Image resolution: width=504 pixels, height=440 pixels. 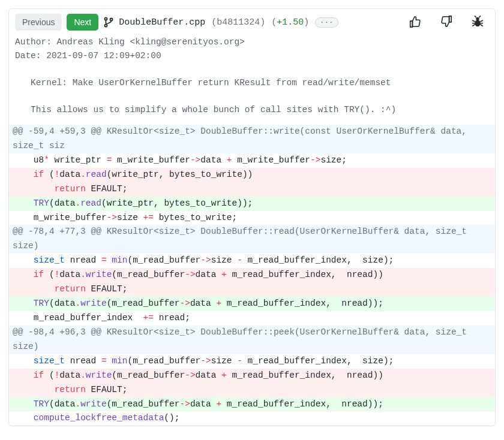 What do you see at coordinates (252, 218) in the screenshot?
I see `diff-line-context: m_write_buffer->size += bytes_to_write;` at bounding box center [252, 218].